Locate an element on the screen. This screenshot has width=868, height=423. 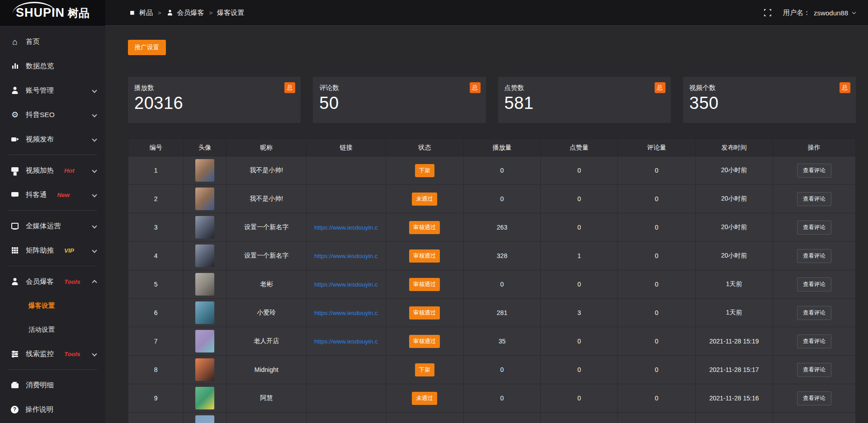
square-icon is located at coordinates (132, 13).